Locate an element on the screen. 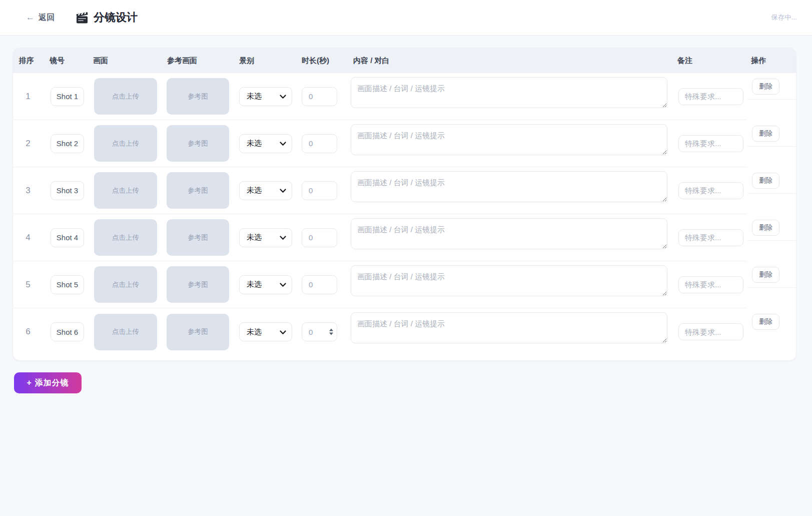 The image size is (812, 516). column-header-shot: 镜号 is located at coordinates (57, 61).